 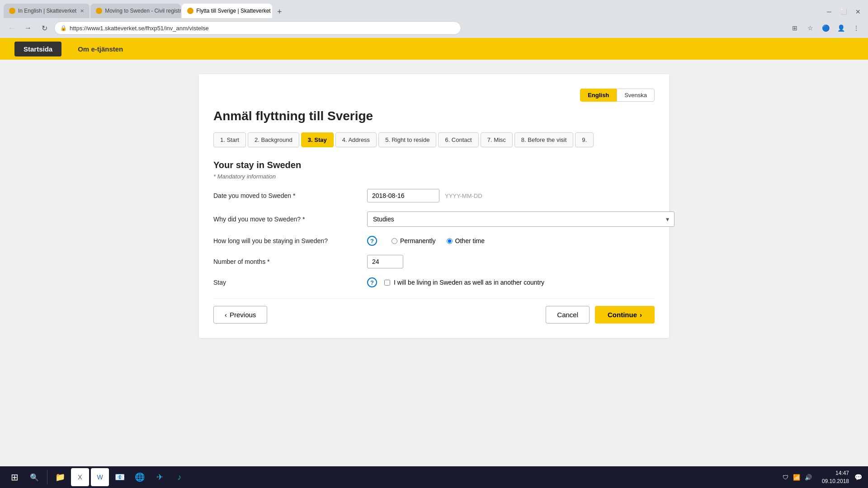 What do you see at coordinates (434, 241) in the screenshot?
I see `duration-row: How long will you be staying in Sweden? …` at bounding box center [434, 241].